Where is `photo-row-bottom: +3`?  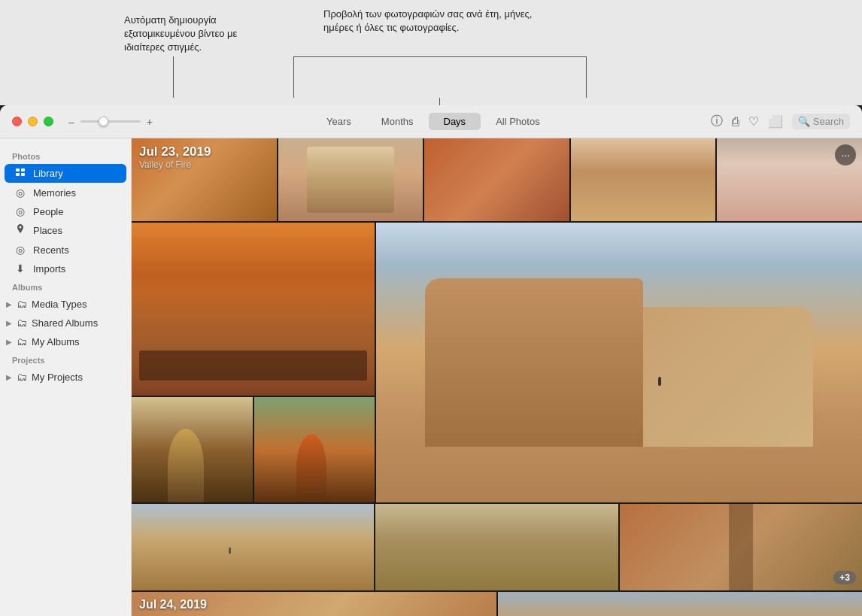
photo-row-bottom: +3 is located at coordinates (496, 548).